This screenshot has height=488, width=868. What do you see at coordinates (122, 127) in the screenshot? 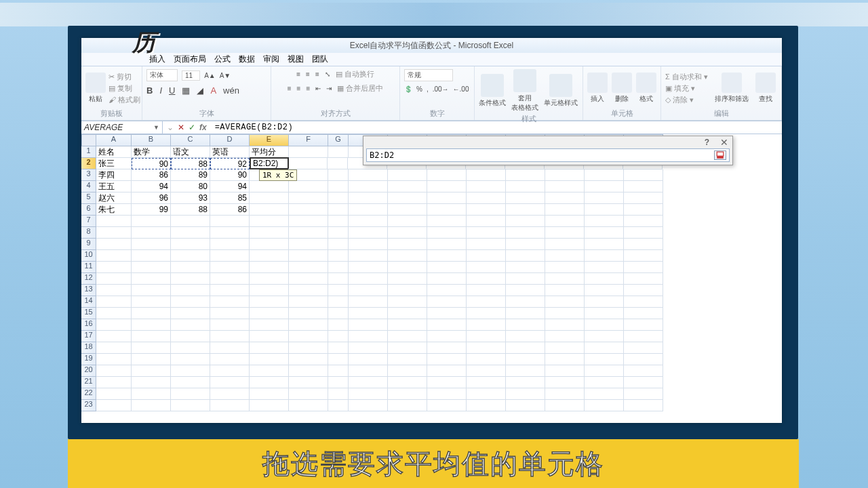
I see `name-box: AVERAGE ▼` at bounding box center [122, 127].